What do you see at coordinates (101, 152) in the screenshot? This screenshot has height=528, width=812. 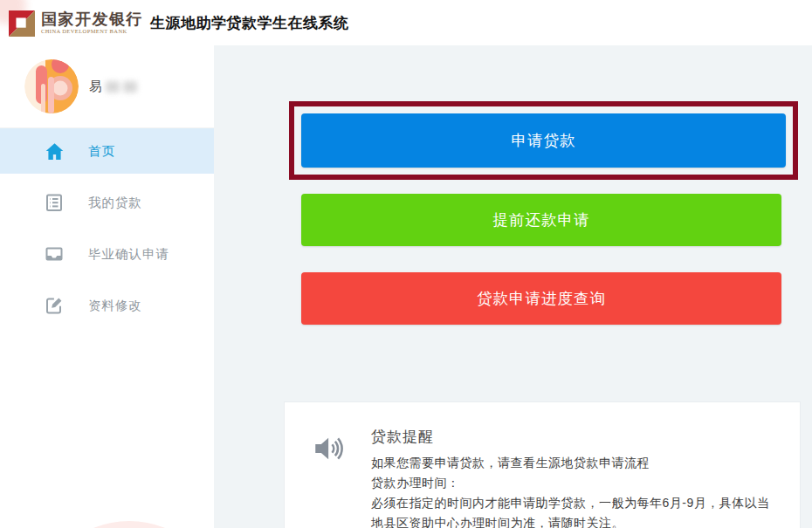 I see `sidebar-item-label: 首页` at bounding box center [101, 152].